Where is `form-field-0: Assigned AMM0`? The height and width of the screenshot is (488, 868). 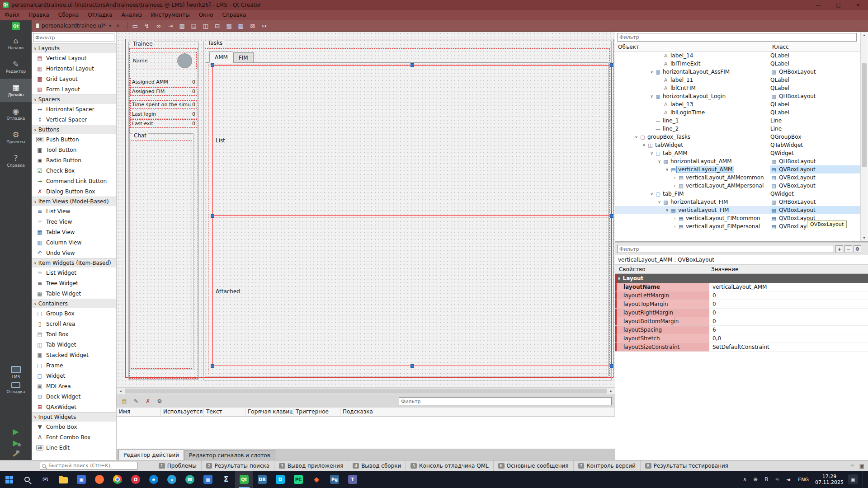
form-field-0: Assigned AMM0 is located at coordinates (164, 82).